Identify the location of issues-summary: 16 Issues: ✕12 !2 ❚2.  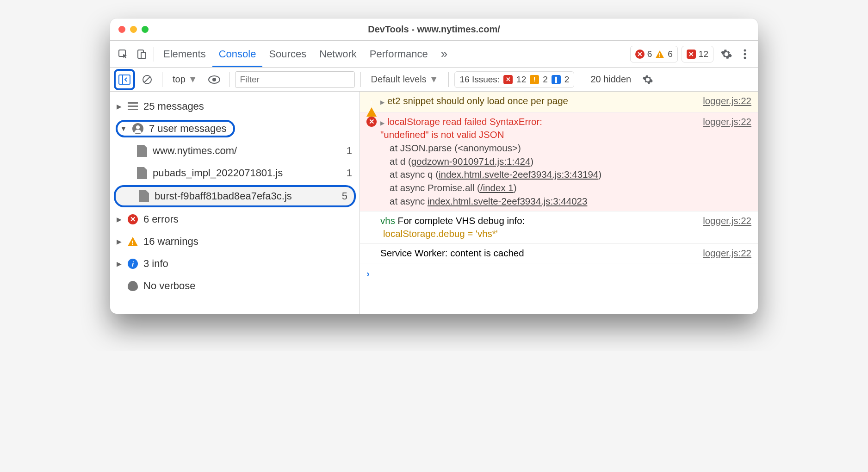
(515, 80).